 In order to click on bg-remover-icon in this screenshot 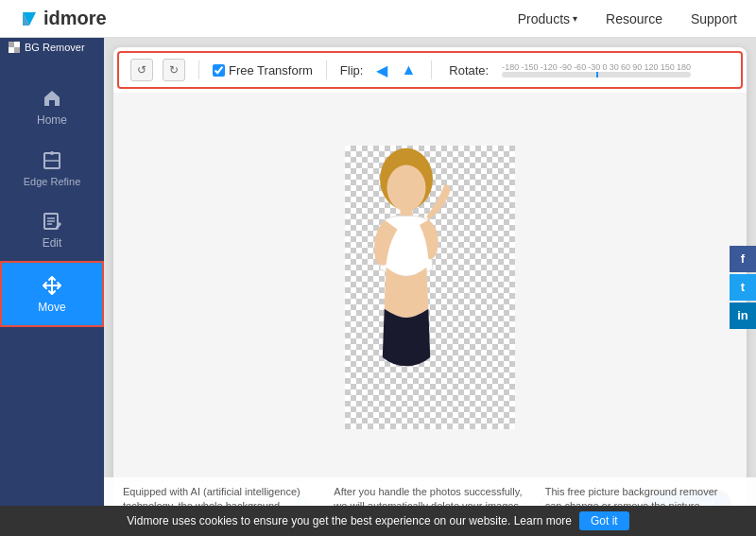, I will do `click(14, 47)`.